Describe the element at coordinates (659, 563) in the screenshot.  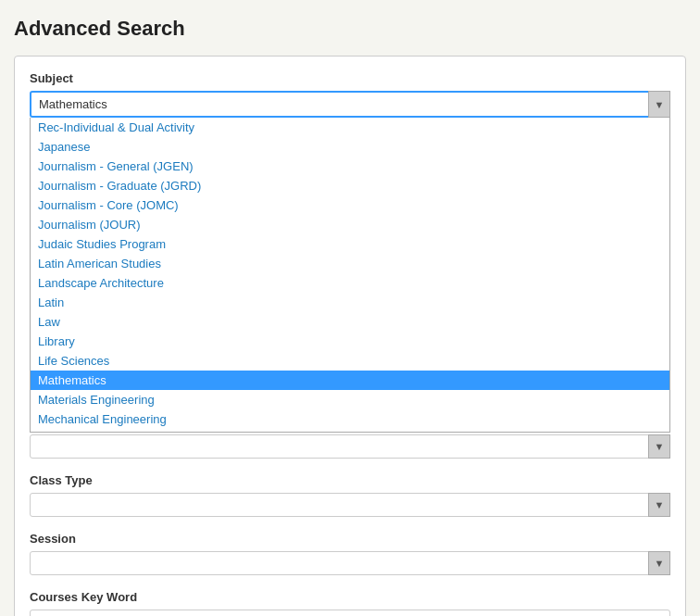
I see `session-arrow-icon: ▼` at that location.